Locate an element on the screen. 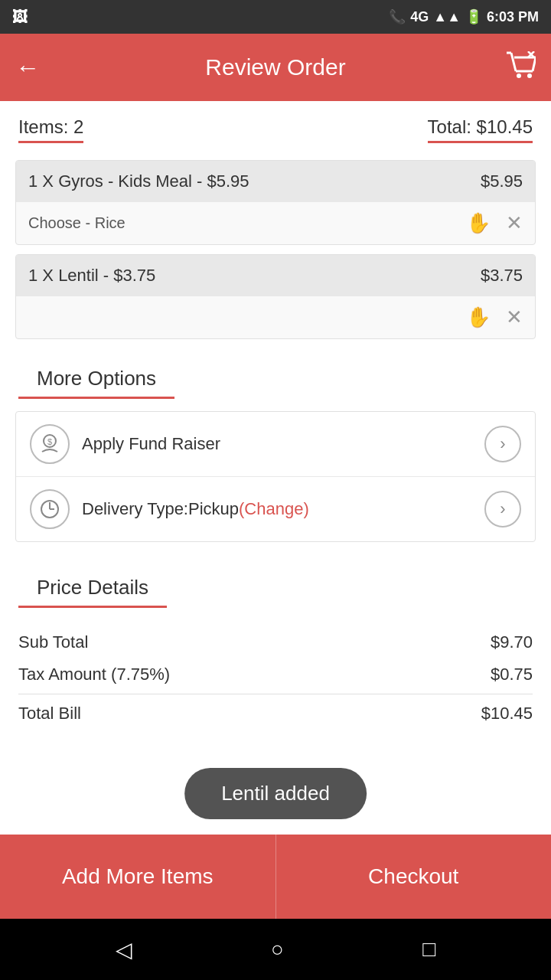  checkout-button: Checkout is located at coordinates (414, 877).